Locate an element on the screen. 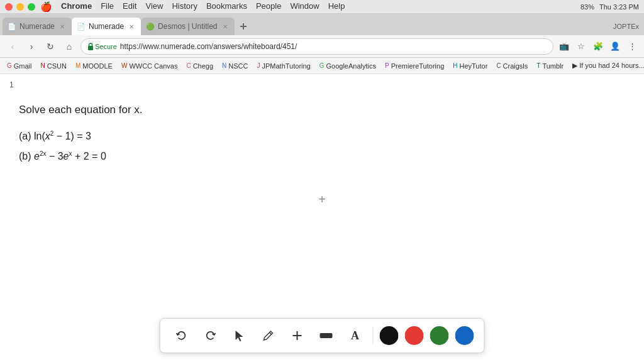  window-menu: Window is located at coordinates (304, 7).